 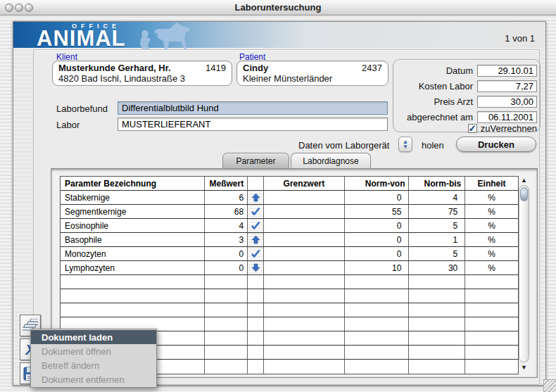 What do you see at coordinates (255, 68) in the screenshot?
I see `patient-name: Cindy` at bounding box center [255, 68].